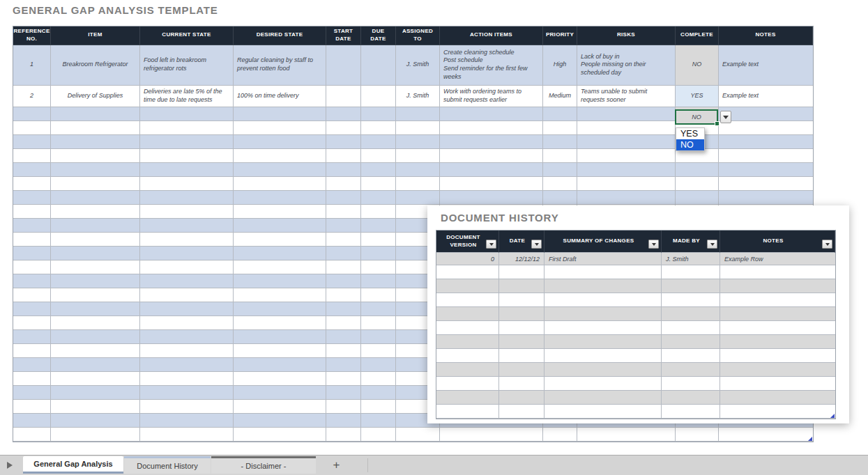 The height and width of the screenshot is (475, 868). Describe the element at coordinates (521, 259) in the screenshot. I see `doc-cell: 12/12/12` at that location.